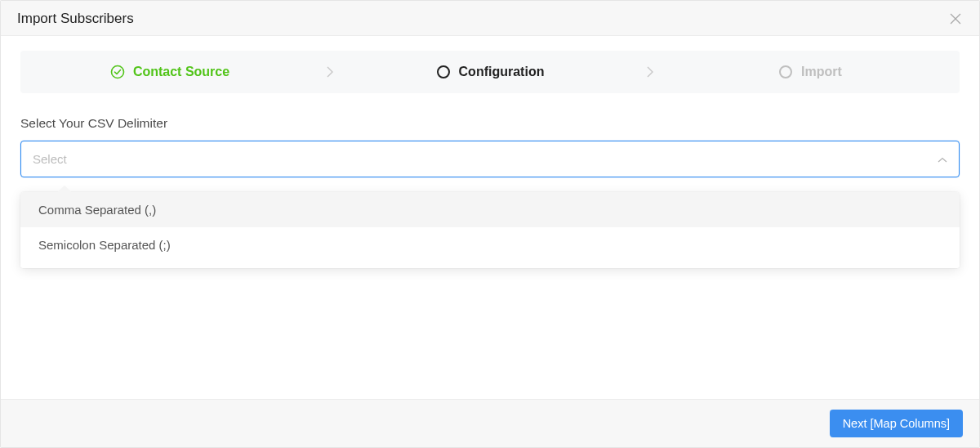 This screenshot has width=980, height=448. Describe the element at coordinates (105, 245) in the screenshot. I see `option-label: Semicolon Separated (;)` at that location.